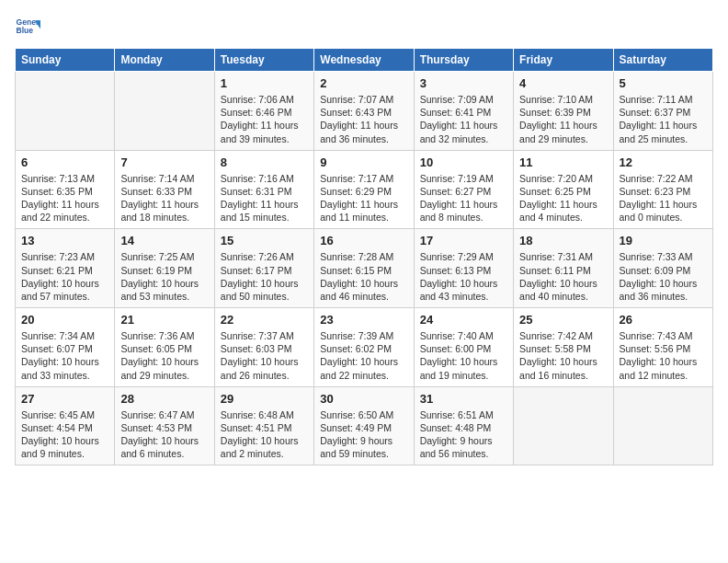 The width and height of the screenshot is (728, 563). What do you see at coordinates (264, 269) in the screenshot?
I see `calendar-cell: 15Sunrise: 7:26 AM Sunset: 6:17 PM Dayli…` at bounding box center [264, 269].